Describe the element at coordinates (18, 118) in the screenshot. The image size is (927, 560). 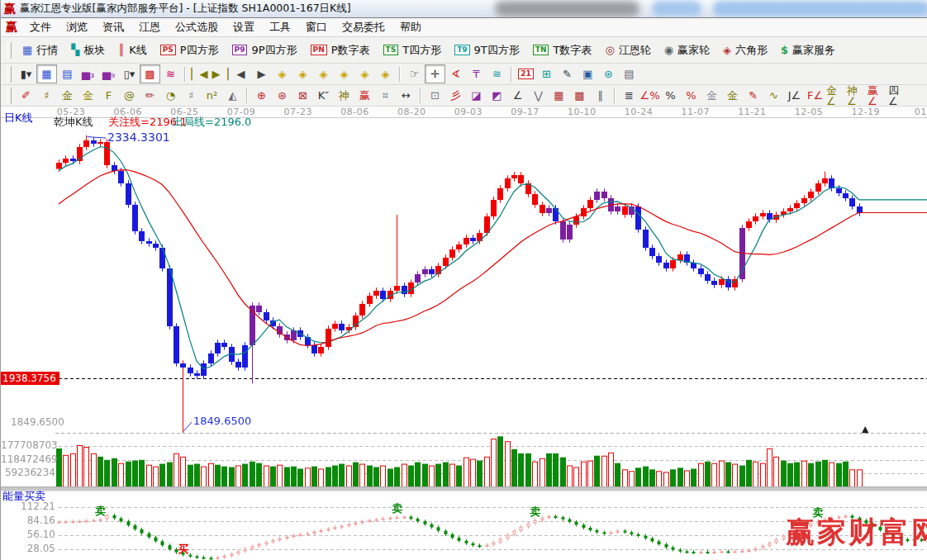
I see `pane-label-daily-kline: 日K线` at that location.